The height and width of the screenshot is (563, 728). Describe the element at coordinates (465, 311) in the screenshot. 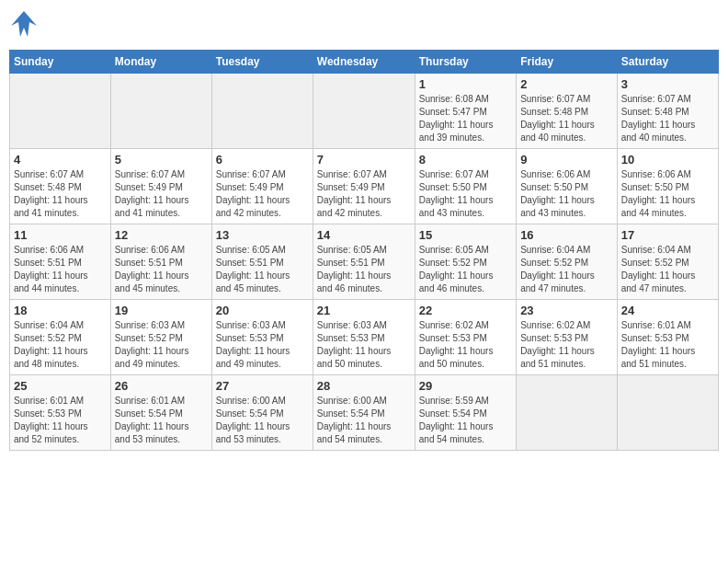

I see `day-number: 22` at that location.